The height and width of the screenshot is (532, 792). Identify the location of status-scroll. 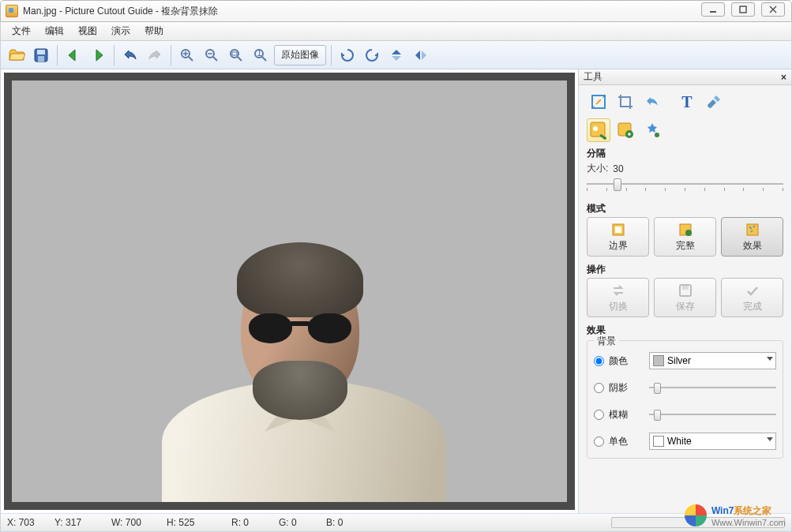
(698, 523).